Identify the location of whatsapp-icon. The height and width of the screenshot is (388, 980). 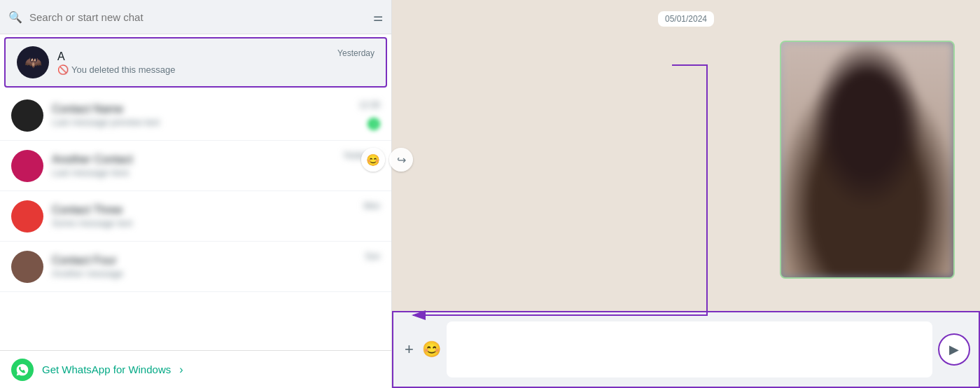
(22, 370).